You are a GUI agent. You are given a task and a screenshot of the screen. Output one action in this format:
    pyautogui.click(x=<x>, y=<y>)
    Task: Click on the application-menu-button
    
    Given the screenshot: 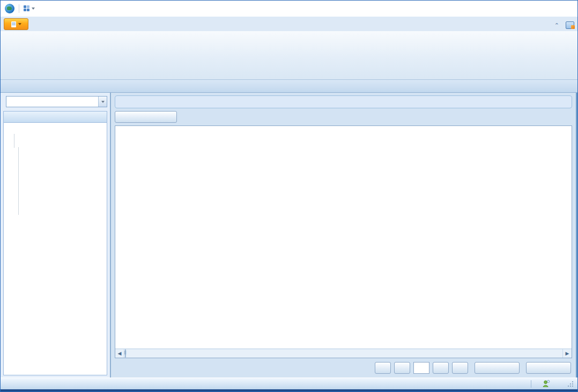 What is the action you would take?
    pyautogui.click(x=16, y=24)
    